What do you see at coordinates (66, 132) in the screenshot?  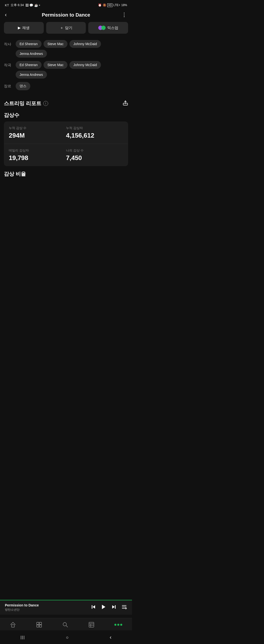 I see `stats-row-top: 누적 감상 수 294M 누적 감상자 4,156,612` at bounding box center [66, 132].